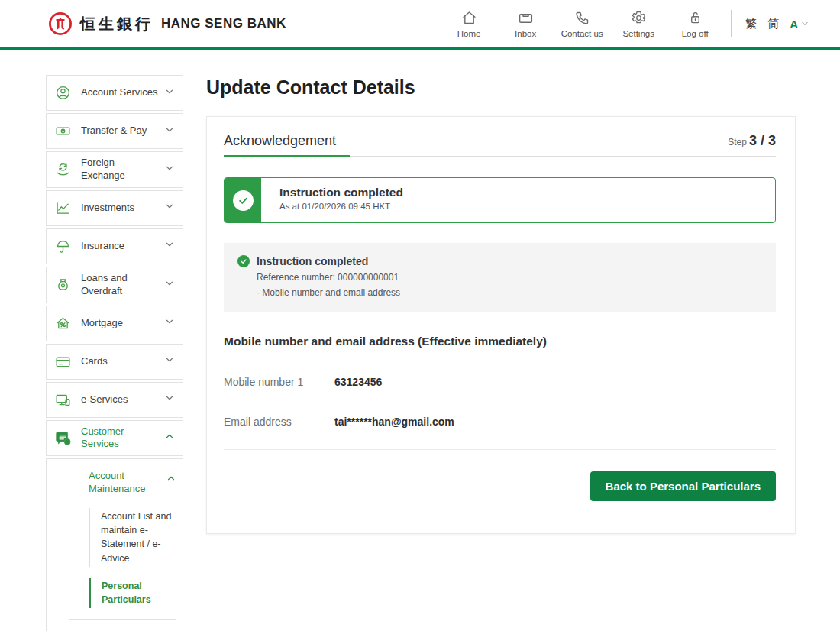 Image resolution: width=840 pixels, height=631 pixels. I want to click on transfer-pay-icon, so click(63, 131).